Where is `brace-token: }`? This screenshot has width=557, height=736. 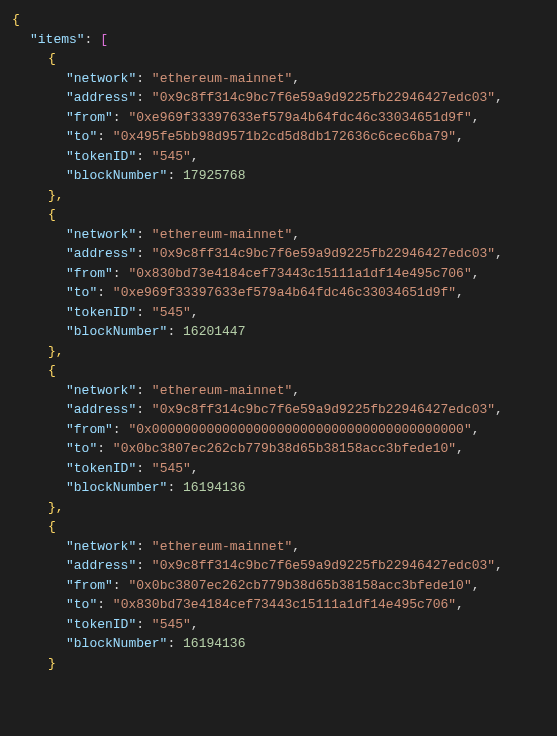 brace-token: } is located at coordinates (52, 664).